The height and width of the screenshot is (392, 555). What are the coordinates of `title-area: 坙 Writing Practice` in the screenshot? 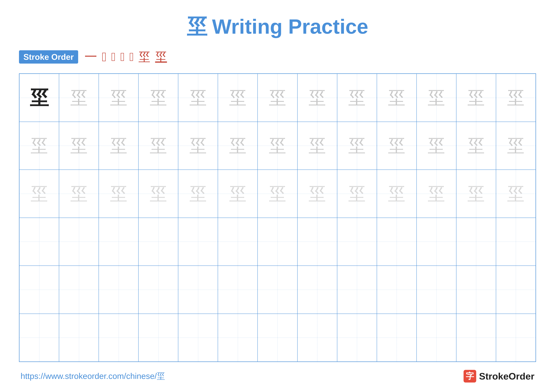 It's located at (278, 27).